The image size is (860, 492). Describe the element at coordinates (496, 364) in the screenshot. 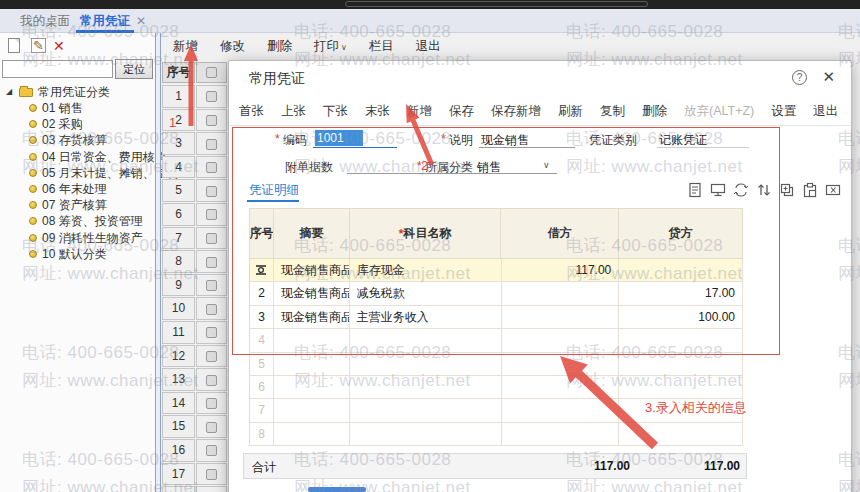

I see `detail-table-row: 5` at that location.